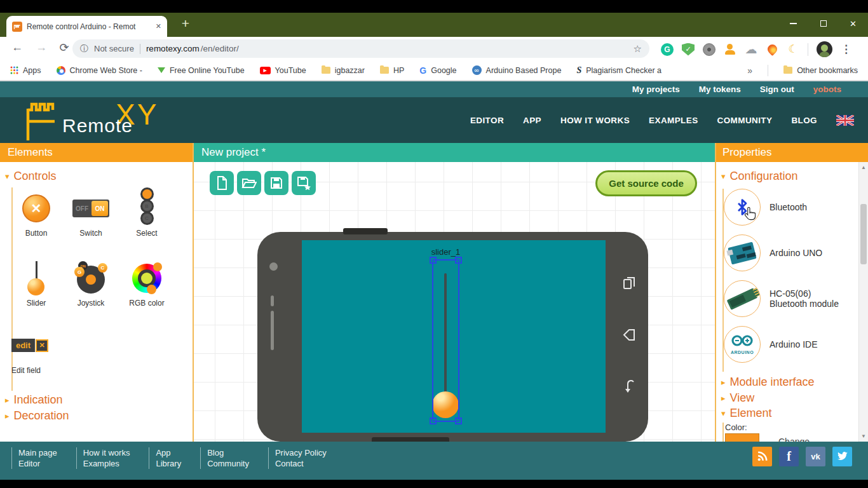 The width and height of the screenshot is (868, 488). What do you see at coordinates (827, 89) in the screenshot?
I see `username-link: yobots` at bounding box center [827, 89].